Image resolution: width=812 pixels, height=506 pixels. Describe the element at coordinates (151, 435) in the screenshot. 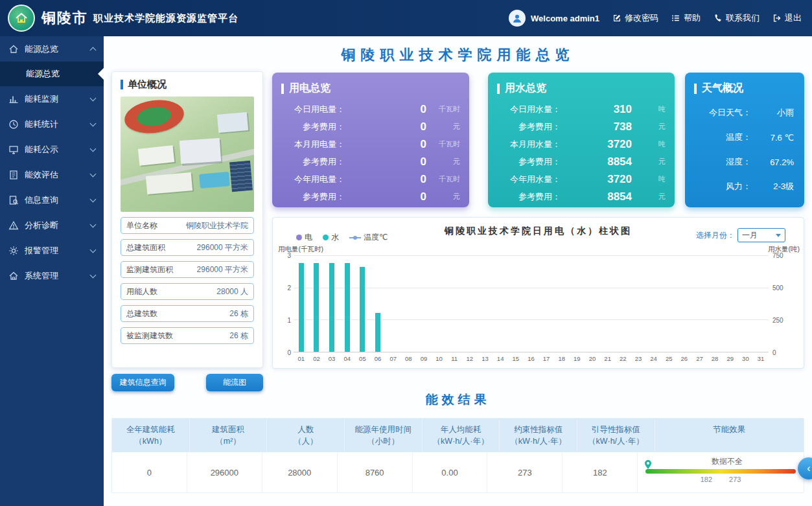

I see `column-header: 全年建筑能耗 （kWh）` at that location.